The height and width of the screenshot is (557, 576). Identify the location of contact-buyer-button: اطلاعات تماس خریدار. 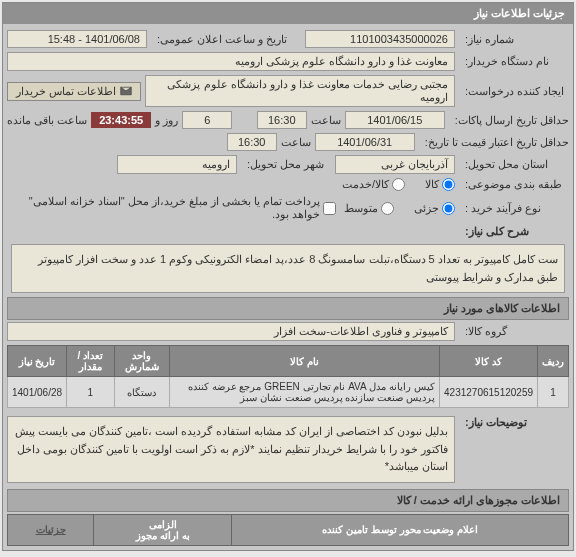
(74, 92).